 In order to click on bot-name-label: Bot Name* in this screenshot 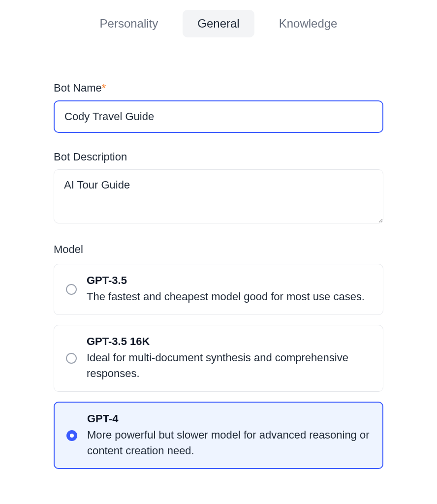, I will do `click(218, 88)`.